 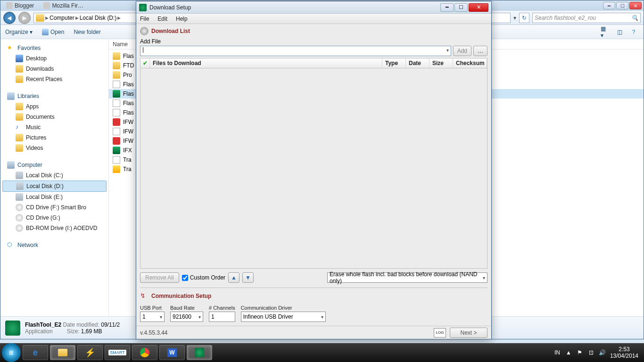 What do you see at coordinates (159, 278) in the screenshot?
I see `remove-all-button: Remove All` at bounding box center [159, 278].